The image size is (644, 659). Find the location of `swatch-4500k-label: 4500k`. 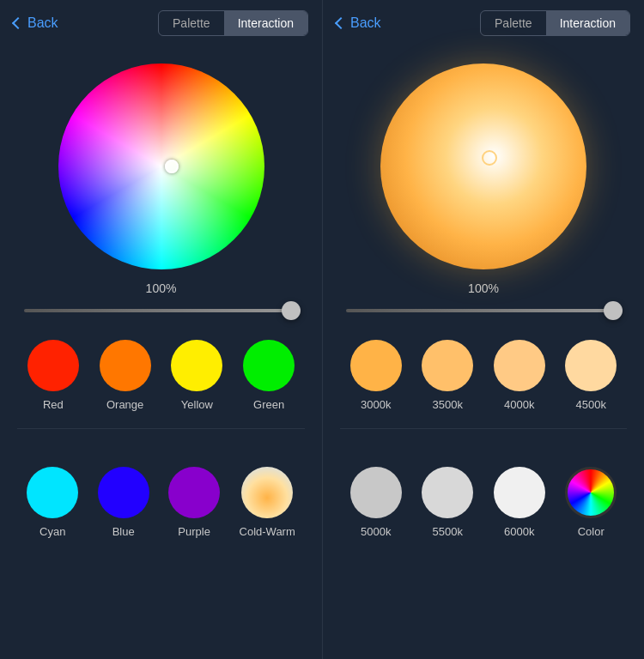

swatch-4500k-label: 4500k is located at coordinates (591, 405).